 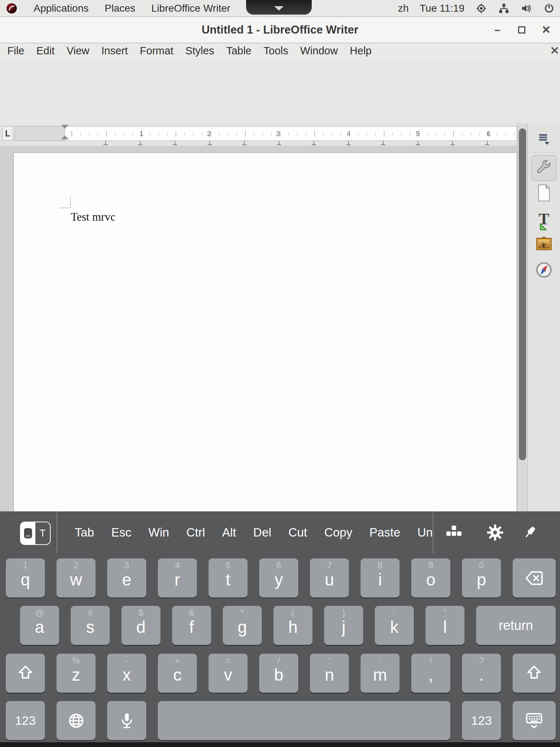 What do you see at coordinates (544, 244) in the screenshot?
I see `sidebar-tab-gallery` at bounding box center [544, 244].